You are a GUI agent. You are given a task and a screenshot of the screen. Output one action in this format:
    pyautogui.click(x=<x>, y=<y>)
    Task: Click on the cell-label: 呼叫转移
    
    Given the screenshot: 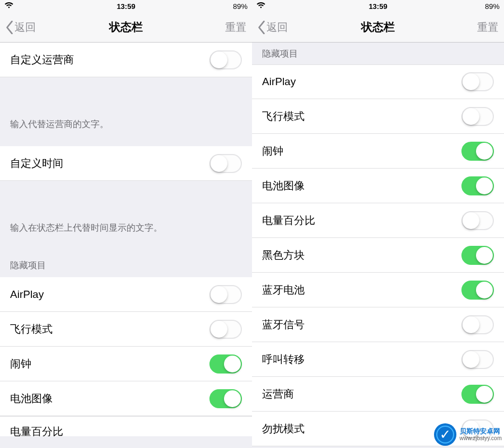 What is the action you would take?
    pyautogui.click(x=283, y=360)
    